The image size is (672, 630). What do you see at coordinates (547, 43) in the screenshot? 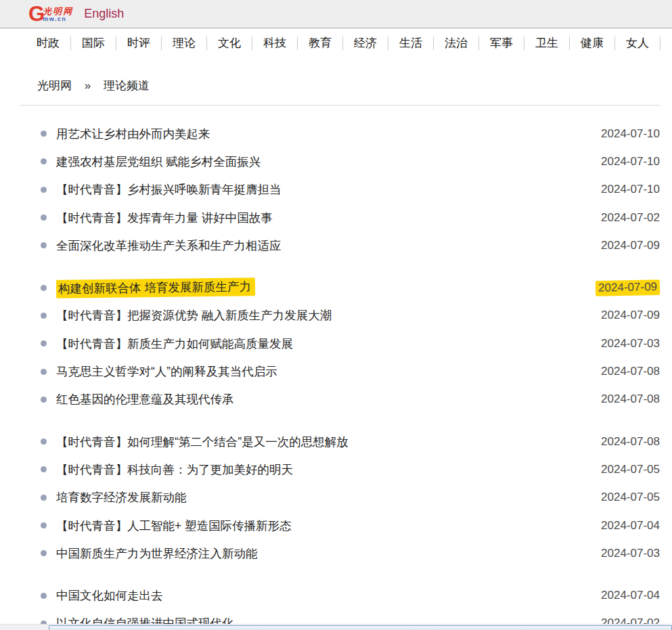
I see `nav-item: 卫生` at bounding box center [547, 43].